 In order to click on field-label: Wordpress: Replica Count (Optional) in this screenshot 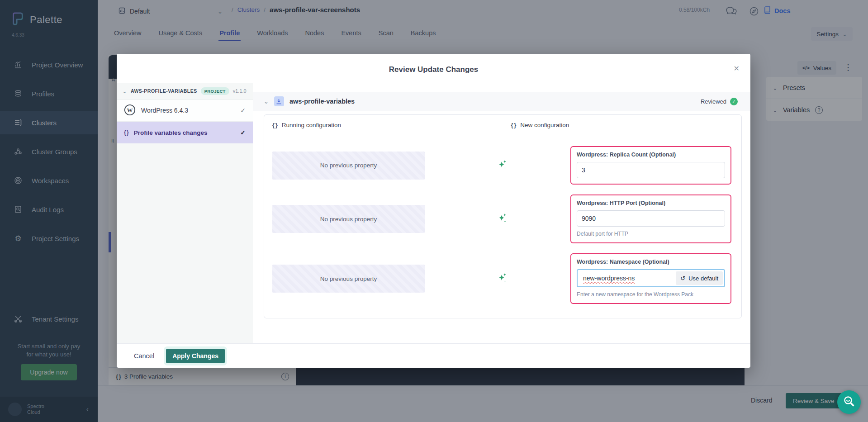, I will do `click(651, 155)`.